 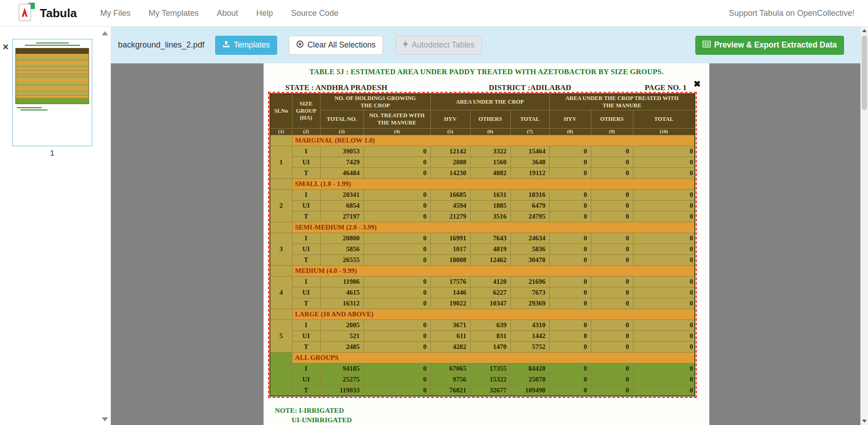 I want to click on selection-close-icon: ✖, so click(x=697, y=84).